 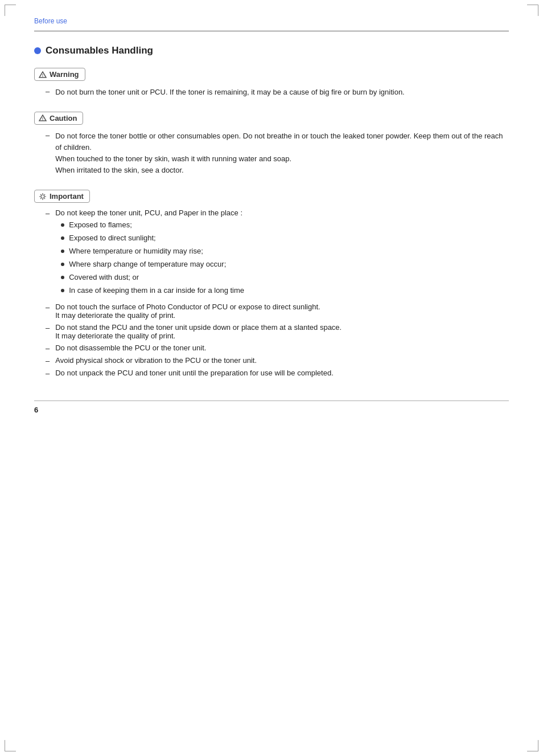 What do you see at coordinates (153, 277) in the screenshot?
I see `list-item: Covered with dust; or` at bounding box center [153, 277].